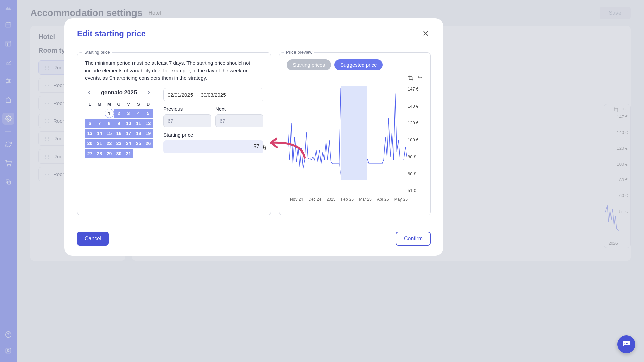 The height and width of the screenshot is (362, 644). Describe the element at coordinates (93, 239) in the screenshot. I see `cancel-button: Cancel` at that location.